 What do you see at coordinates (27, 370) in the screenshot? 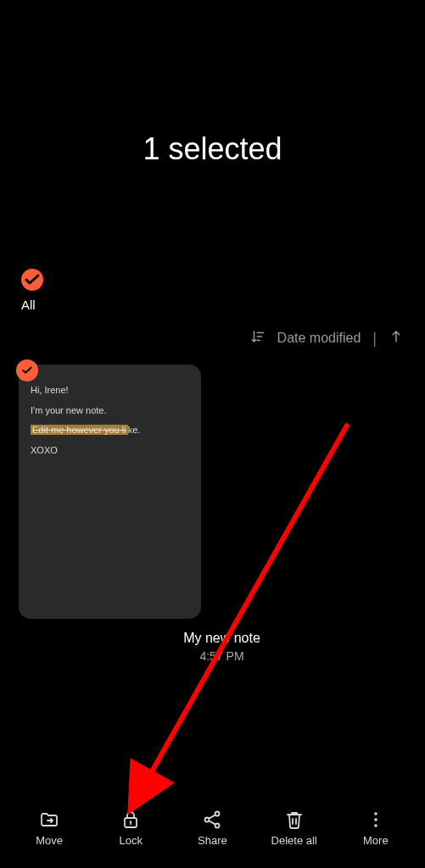
I see `note-checkbox` at bounding box center [27, 370].